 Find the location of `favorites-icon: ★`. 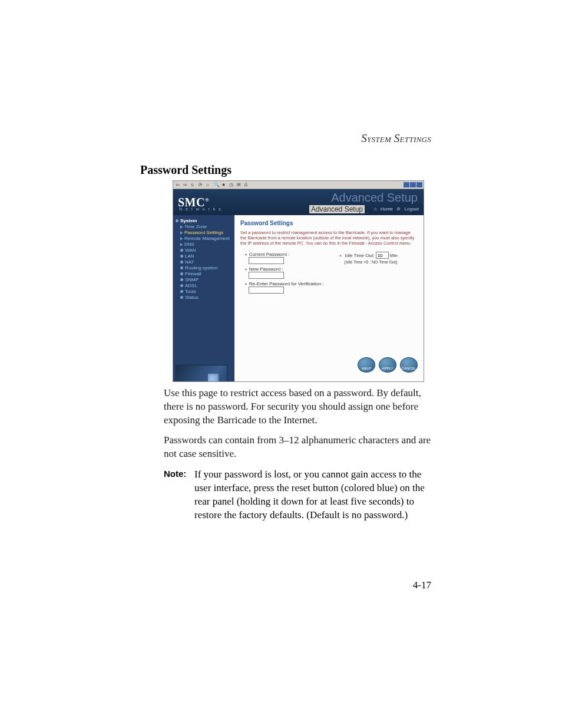

favorites-icon: ★ is located at coordinates (224, 185).